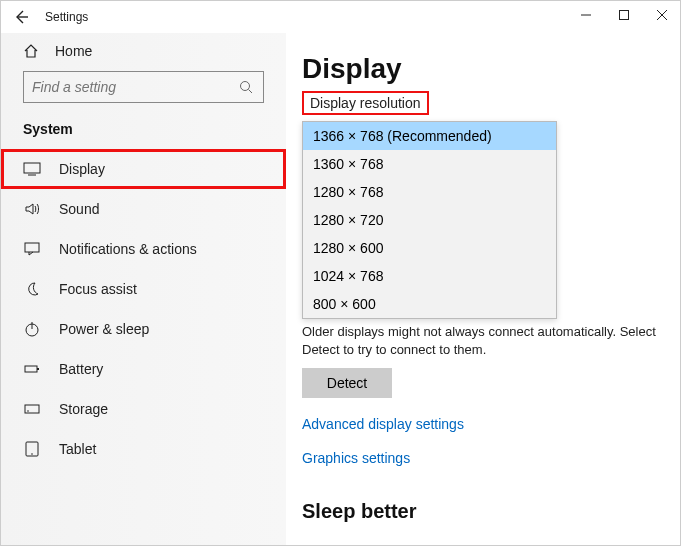  Describe the element at coordinates (32, 249) in the screenshot. I see `chat-icon` at that location.